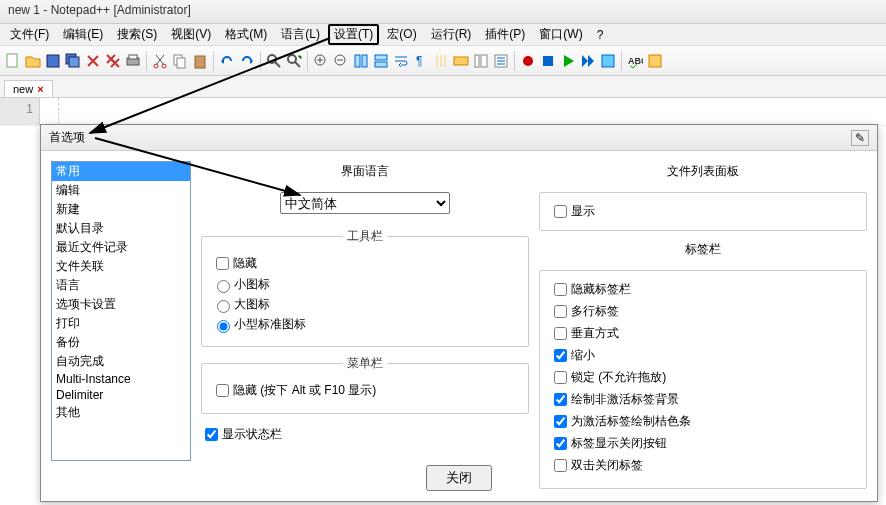 The width and height of the screenshot is (886, 505). I want to click on menu-plugins: 插件(P), so click(505, 34).